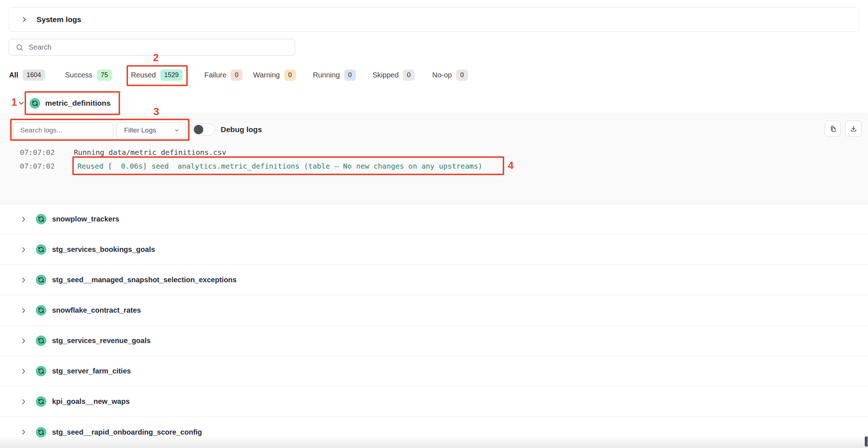 The image size is (868, 448). What do you see at coordinates (91, 402) in the screenshot?
I see `list-item-label: kpi_goals__new_waps` at bounding box center [91, 402].